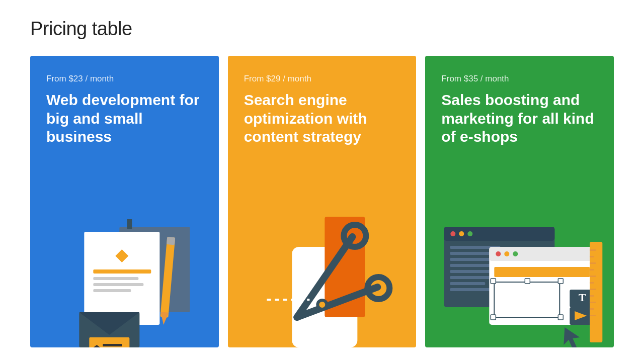  Describe the element at coordinates (519, 282) in the screenshot. I see `card-sales-illustration: T` at that location.